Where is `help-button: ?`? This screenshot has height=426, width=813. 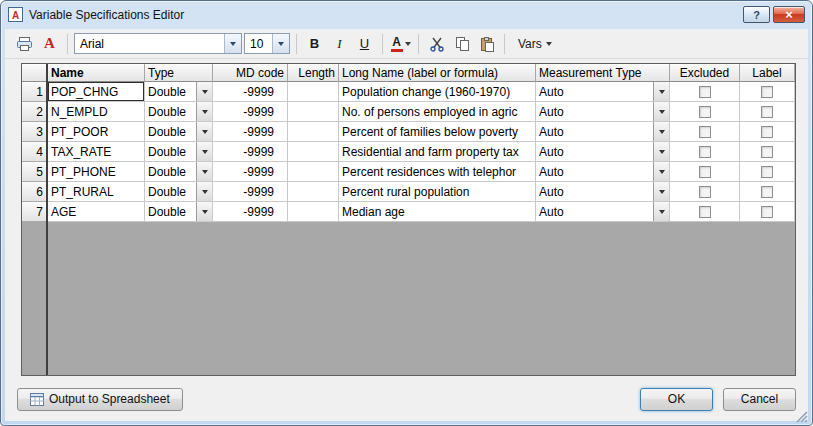 help-button: ? is located at coordinates (756, 14).